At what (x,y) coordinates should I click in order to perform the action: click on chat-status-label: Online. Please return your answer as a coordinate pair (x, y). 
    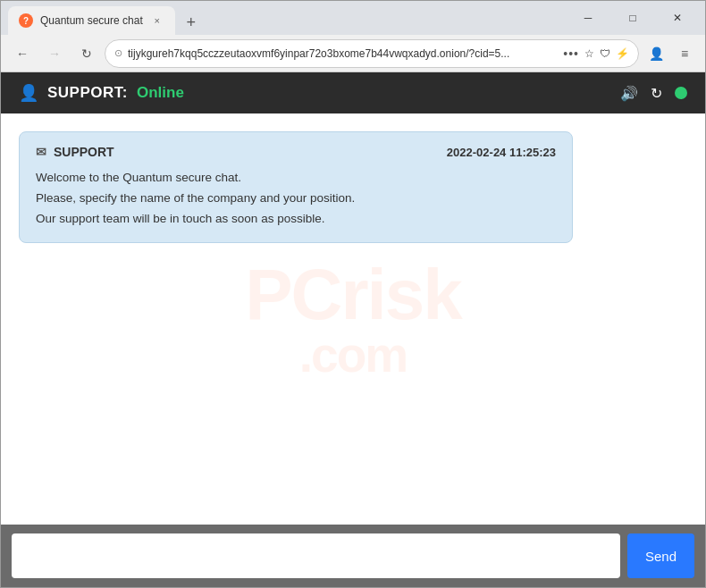
    Looking at the image, I should click on (161, 93).